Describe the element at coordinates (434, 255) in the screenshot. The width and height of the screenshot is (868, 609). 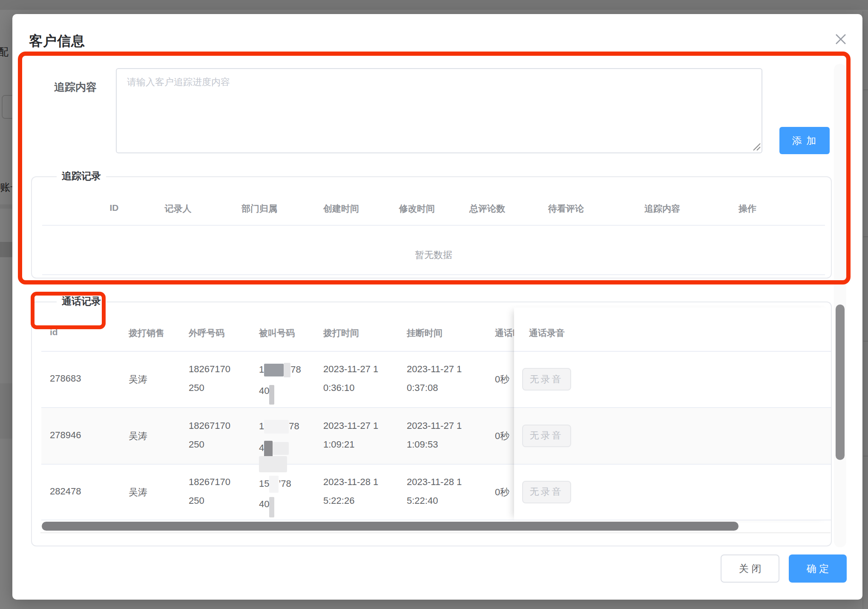
I see `empty-data-text: 暂无数据` at that location.